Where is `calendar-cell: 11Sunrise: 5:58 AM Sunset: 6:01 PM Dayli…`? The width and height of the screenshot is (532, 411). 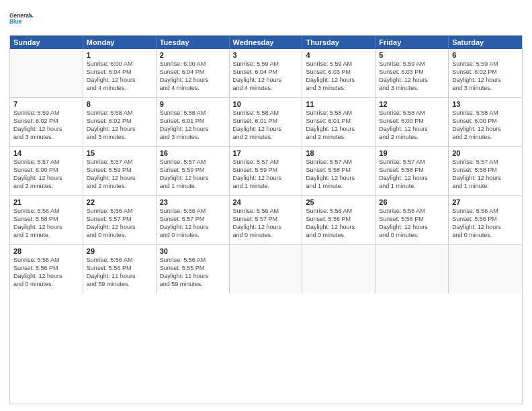
calendar-cell: 11Sunrise: 5:58 AM Sunset: 6:01 PM Dayli… is located at coordinates (339, 122).